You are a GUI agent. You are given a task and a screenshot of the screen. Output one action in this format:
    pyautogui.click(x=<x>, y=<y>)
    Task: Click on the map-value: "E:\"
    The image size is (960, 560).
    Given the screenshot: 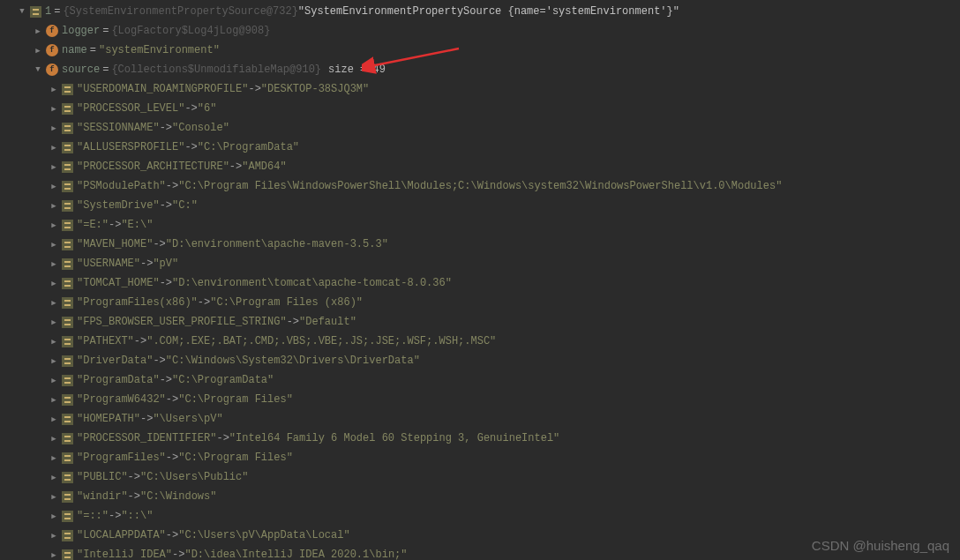 What is the action you would take?
    pyautogui.click(x=137, y=225)
    